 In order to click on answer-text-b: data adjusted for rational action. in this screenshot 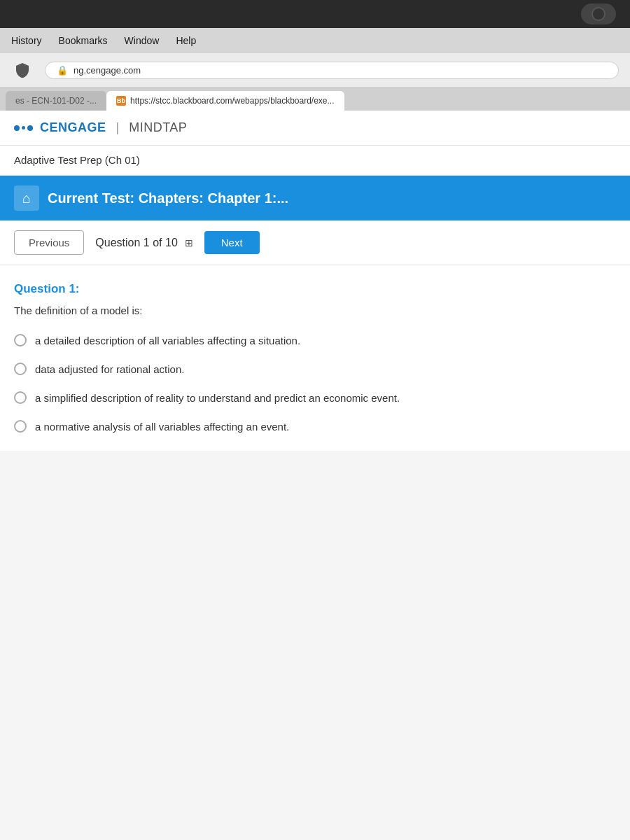, I will do `click(109, 370)`.